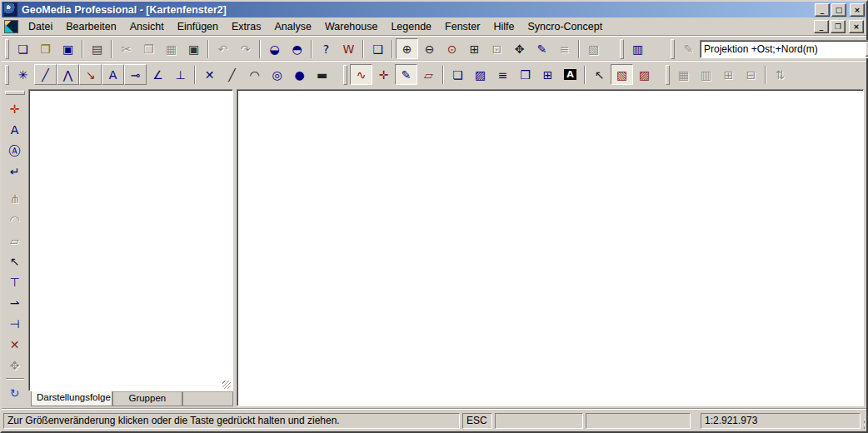 This screenshot has height=433, width=868. I want to click on edit-geometry-button: ∿, so click(362, 75).